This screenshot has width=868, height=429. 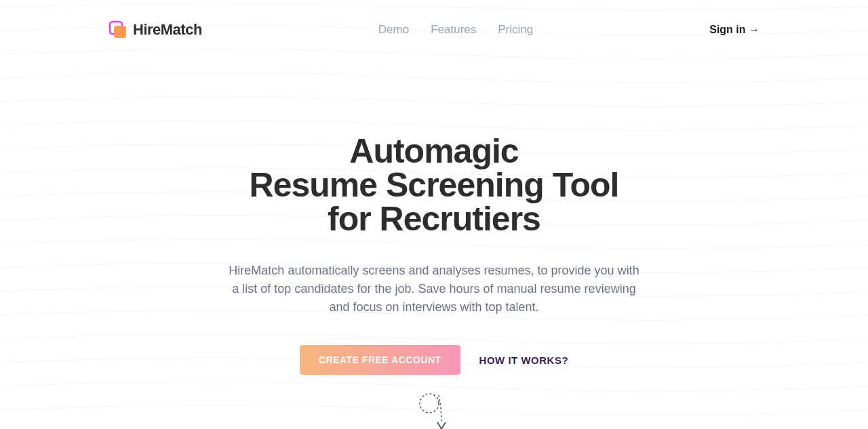 I want to click on main-nav: Demo Features Pricing, so click(x=456, y=30).